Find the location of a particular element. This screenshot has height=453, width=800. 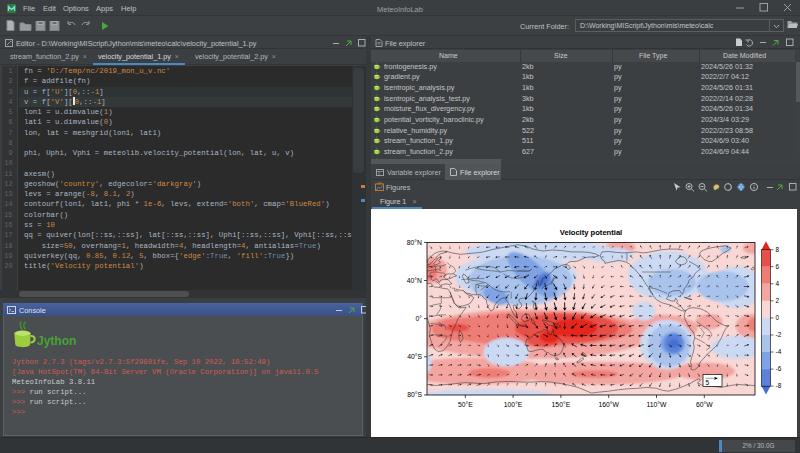

svg-text: -8 is located at coordinates (779, 386).